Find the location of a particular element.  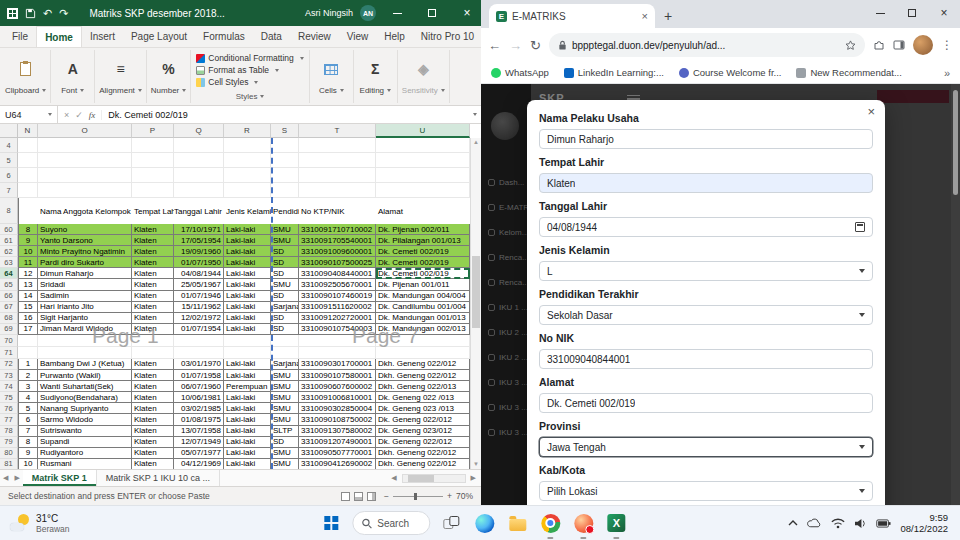

wifi-icon is located at coordinates (838, 524).